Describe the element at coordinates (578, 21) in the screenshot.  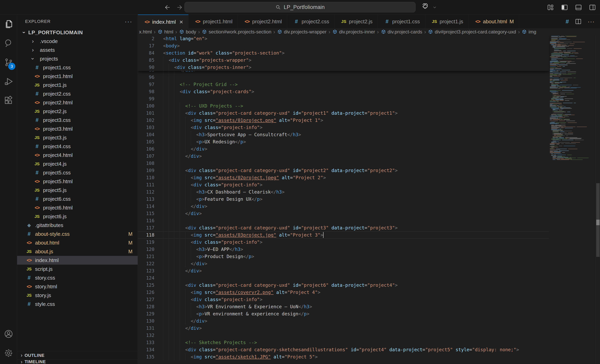
I see `split-editor-icon` at that location.